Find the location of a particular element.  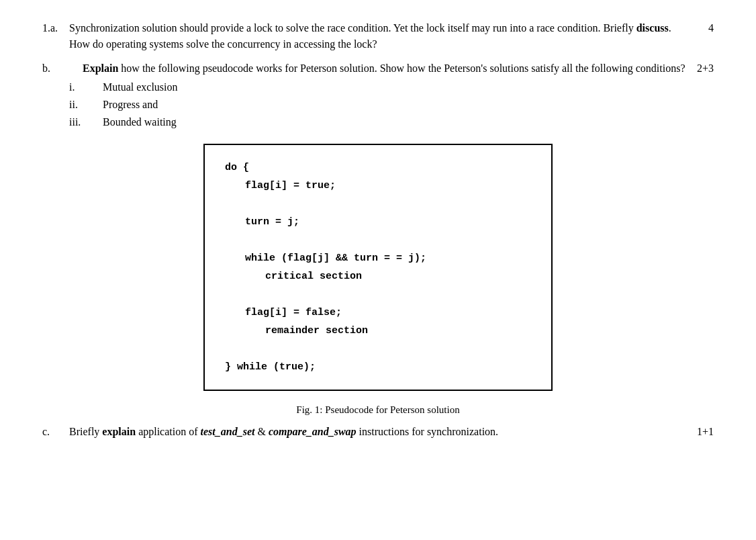

roman-item-iii: iii. Bounded waiting is located at coordinates (391, 122).